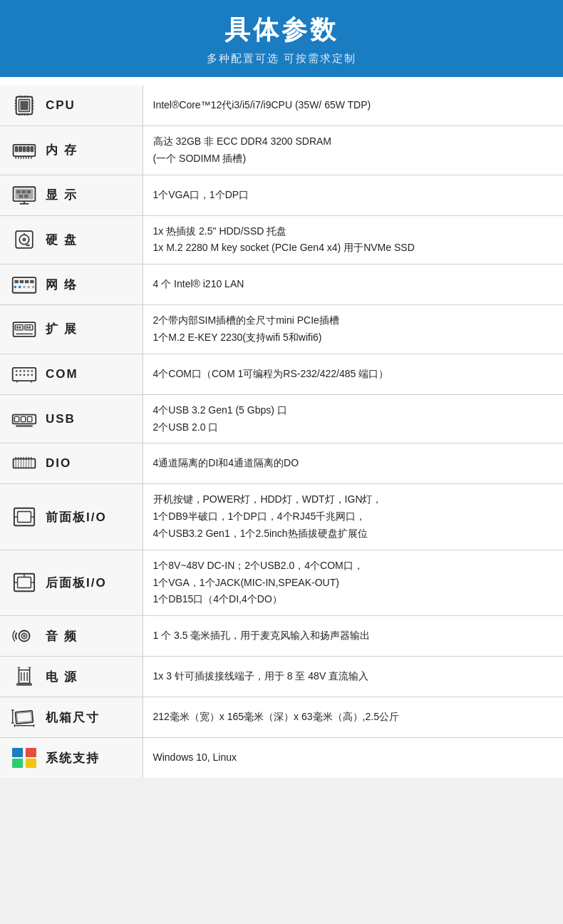 This screenshot has width=563, height=924. I want to click on row-label: 内 存, so click(61, 150).